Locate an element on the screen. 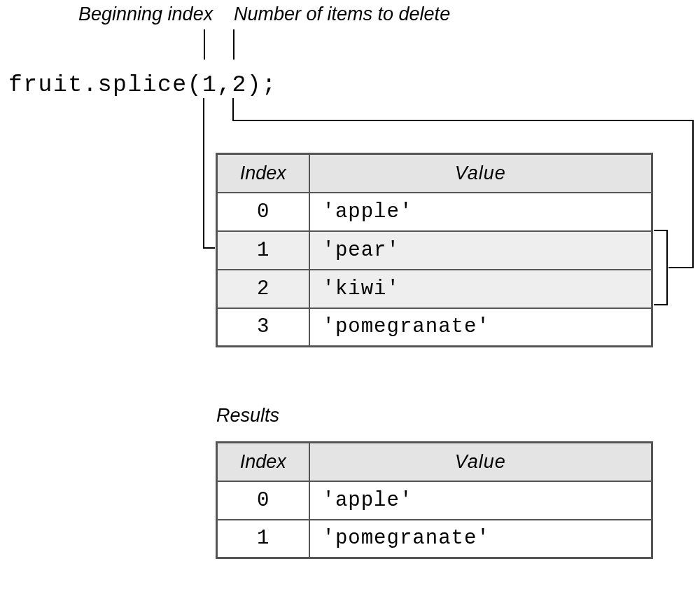 The width and height of the screenshot is (700, 594). cell-value: 'kiwi' is located at coordinates (481, 289).